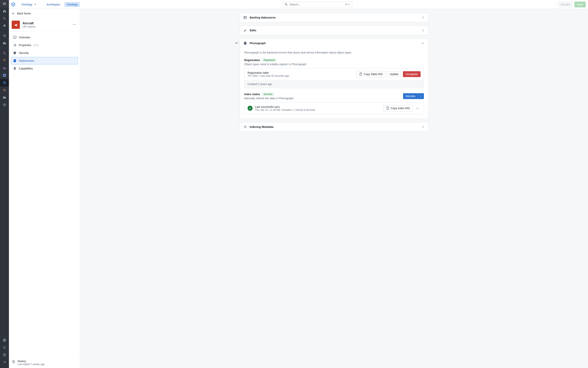 The height and width of the screenshot is (368, 588). Describe the element at coordinates (334, 43) in the screenshot. I see `phonograph-header: Phonograph` at that location.